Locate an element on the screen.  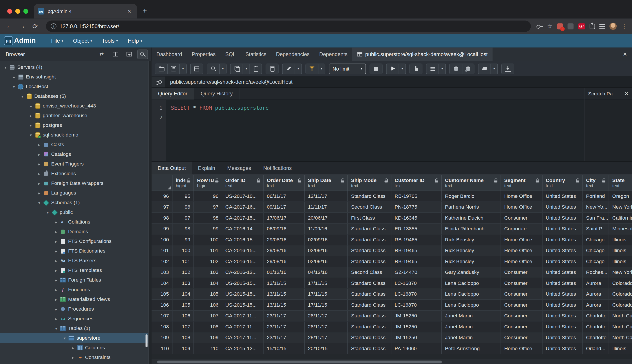
data-cell: US-2017-10... is located at coordinates (243, 196).